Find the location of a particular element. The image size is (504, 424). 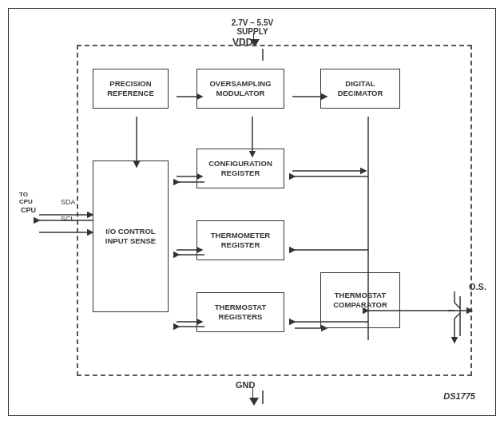

thermostat-registers-block: THERMOSTAT REGISTERS is located at coordinates (240, 312).